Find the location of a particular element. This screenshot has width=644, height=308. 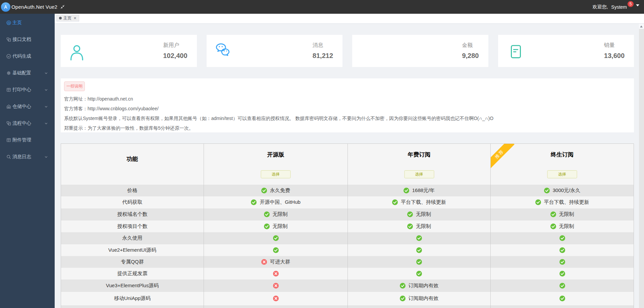

sidebar-item-label: 打印中心 is located at coordinates (22, 90).